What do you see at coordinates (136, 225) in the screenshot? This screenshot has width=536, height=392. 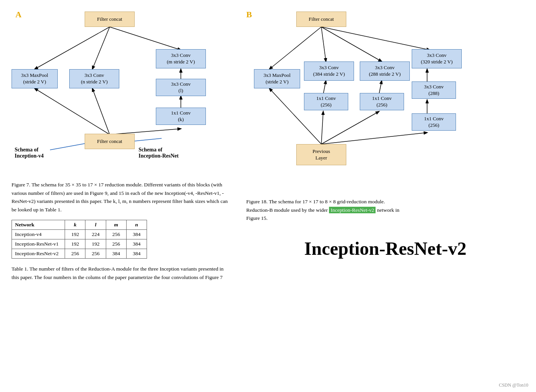 I see `table-header-n: n` at bounding box center [136, 225].